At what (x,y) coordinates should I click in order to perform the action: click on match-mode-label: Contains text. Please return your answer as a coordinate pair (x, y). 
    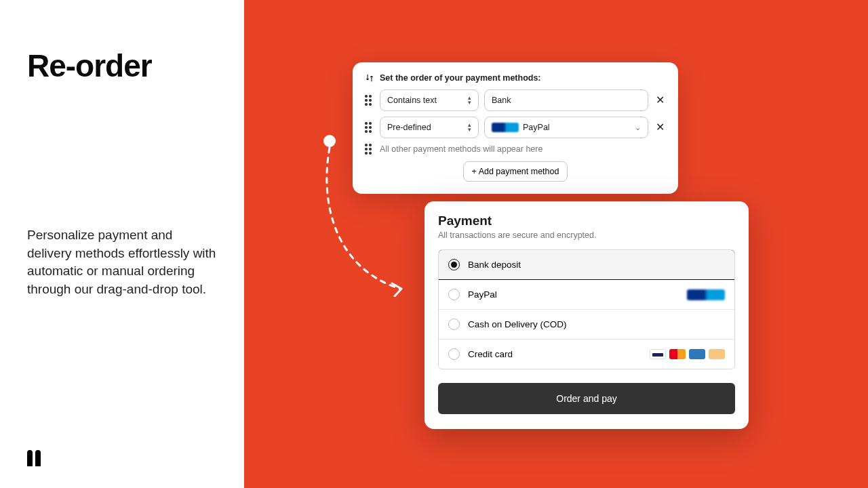
    Looking at the image, I should click on (412, 100).